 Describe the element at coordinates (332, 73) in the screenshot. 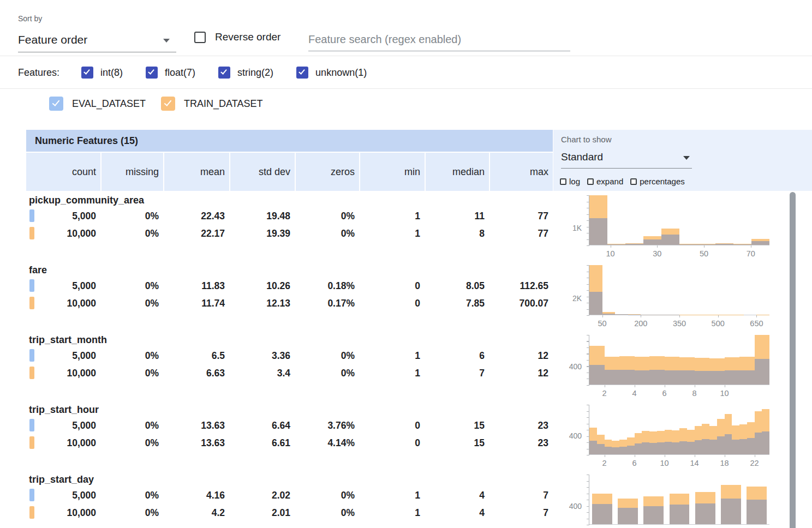

I see `feature-type-filter-unknown: unknown(1)` at that location.